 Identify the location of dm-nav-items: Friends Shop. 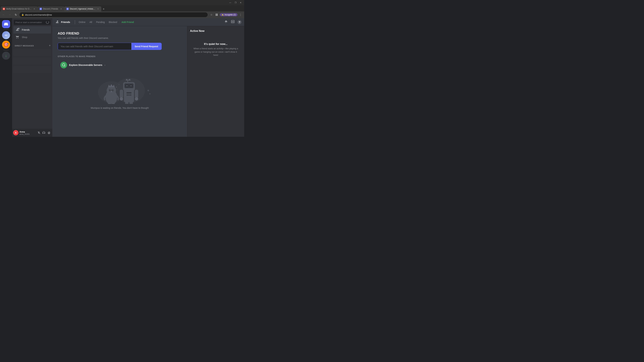
(32, 33).